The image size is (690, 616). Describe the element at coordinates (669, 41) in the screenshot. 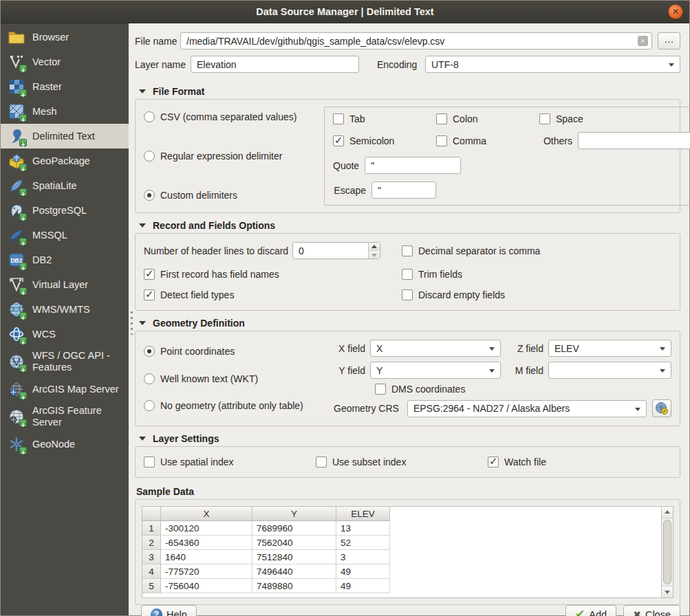

I see `browse-button: …` at that location.